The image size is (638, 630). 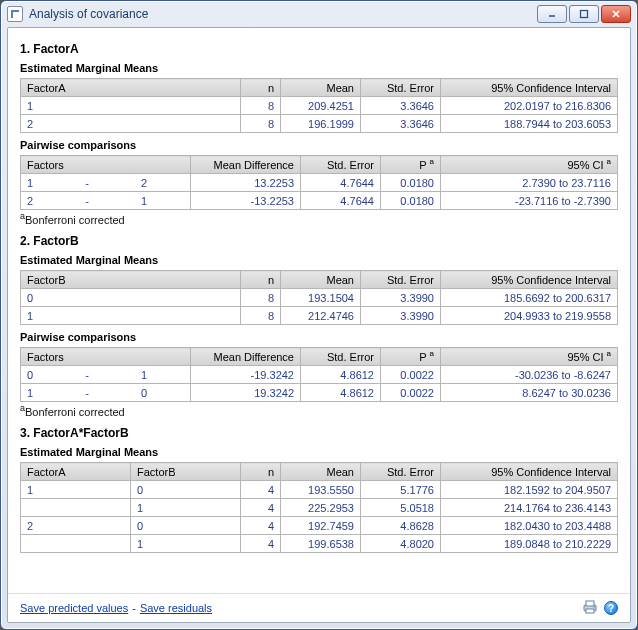 What do you see at coordinates (15, 14) in the screenshot?
I see `document-icon` at bounding box center [15, 14].